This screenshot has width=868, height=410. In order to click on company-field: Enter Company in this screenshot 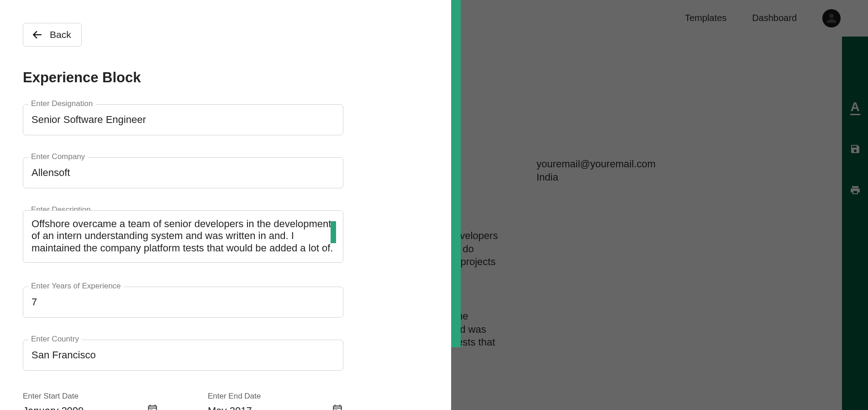, I will do `click(183, 173)`.